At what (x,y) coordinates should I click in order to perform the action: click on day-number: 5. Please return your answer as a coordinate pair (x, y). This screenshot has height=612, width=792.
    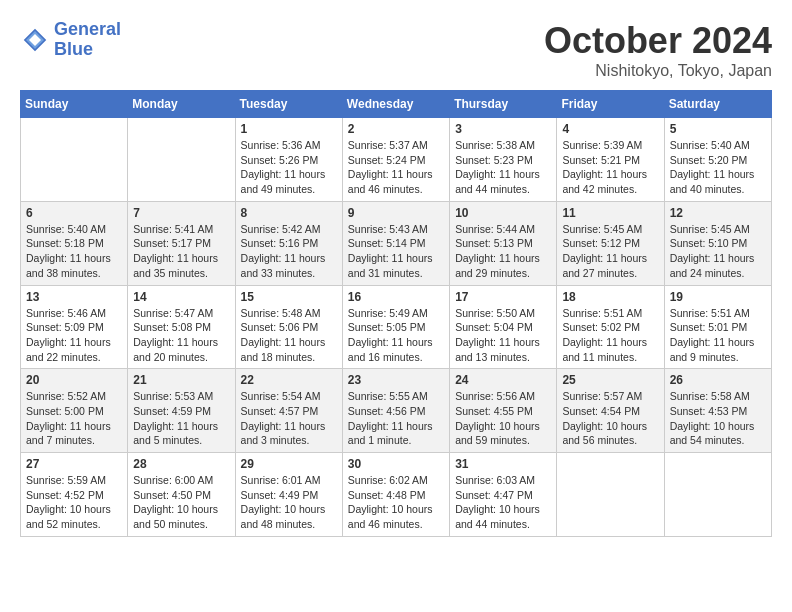
    Looking at the image, I should click on (718, 129).